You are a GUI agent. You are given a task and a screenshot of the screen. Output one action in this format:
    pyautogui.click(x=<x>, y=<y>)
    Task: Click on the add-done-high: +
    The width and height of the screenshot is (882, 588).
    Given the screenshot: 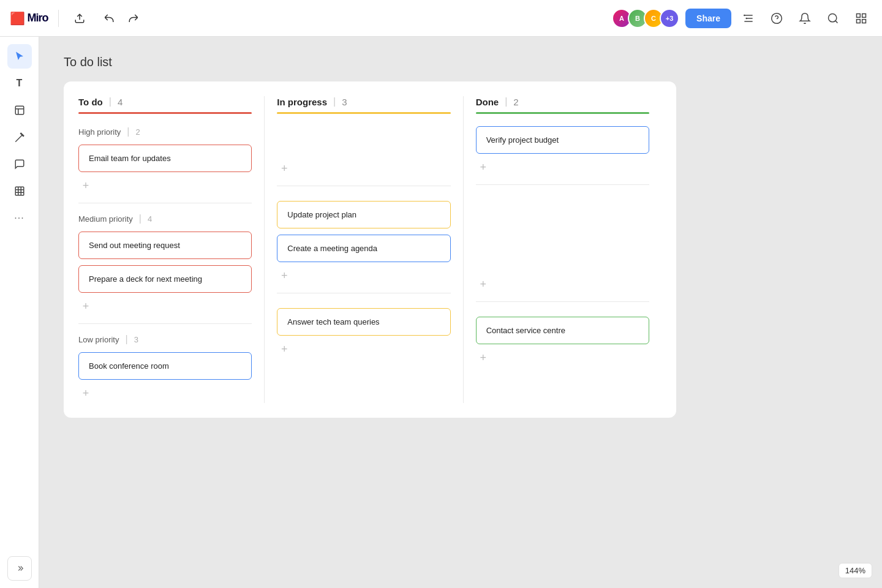 What is the action you would take?
    pyautogui.click(x=483, y=167)
    